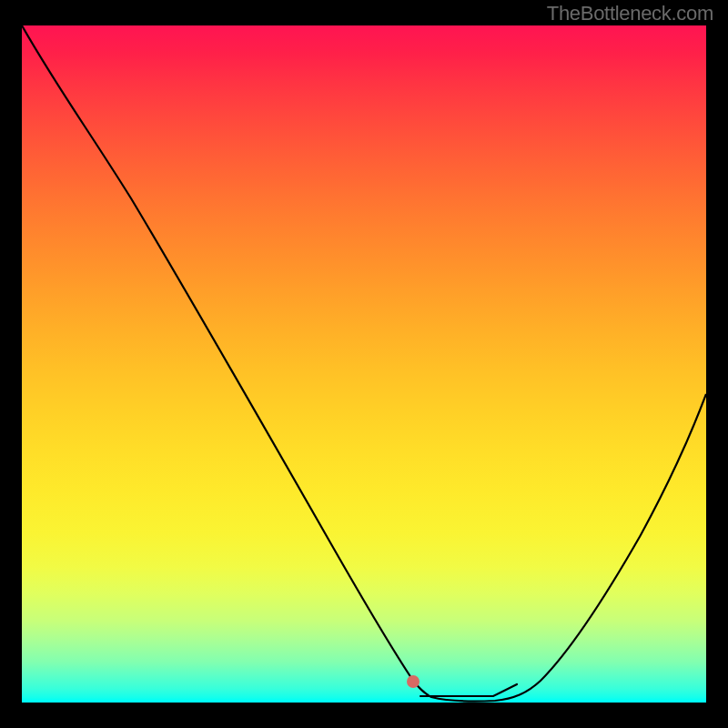  What do you see at coordinates (413, 682) in the screenshot?
I see `curve-min-dot-icon` at bounding box center [413, 682].